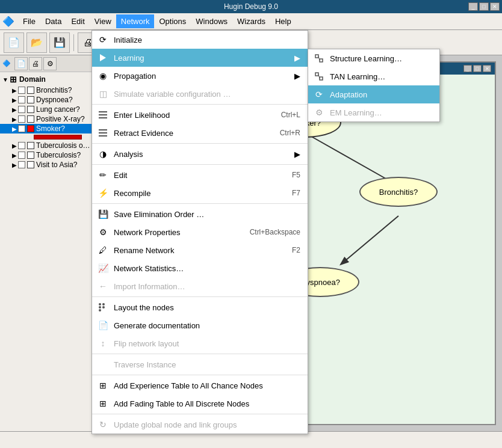  I want to click on maximize-btn: □, so click(484, 7).